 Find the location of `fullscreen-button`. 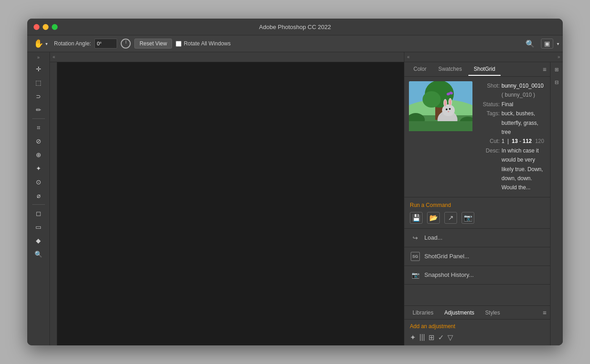

fullscreen-button is located at coordinates (54, 27).